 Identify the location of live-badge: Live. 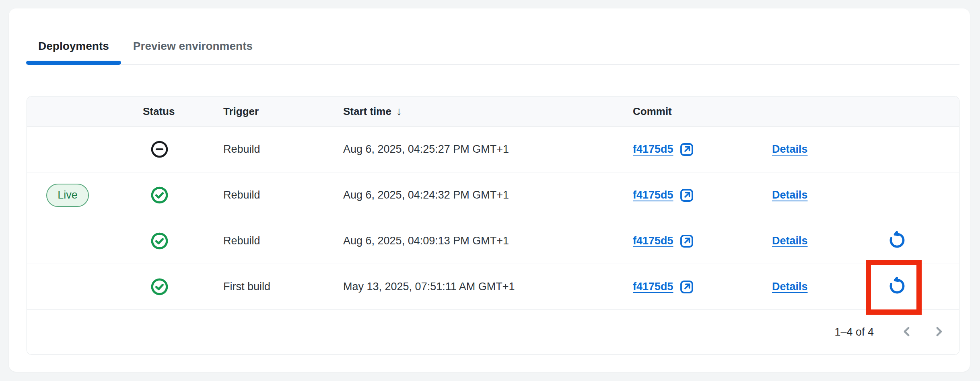
(68, 195).